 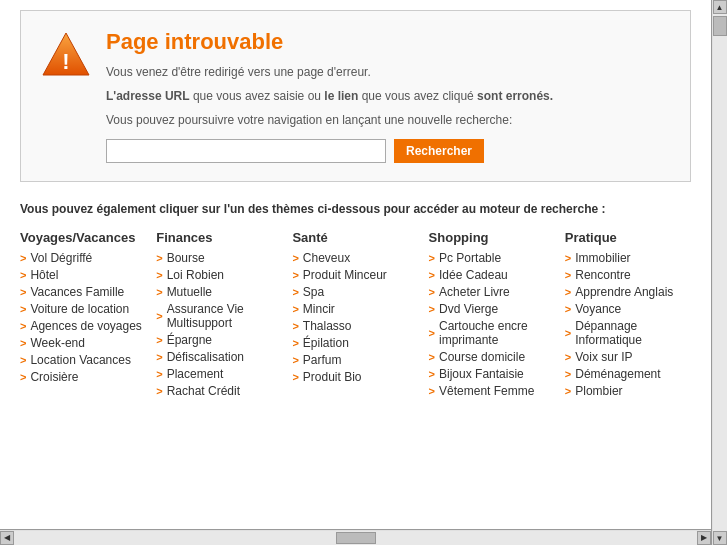 I want to click on category-link-3-2: > Acheter Livre, so click(x=492, y=292).